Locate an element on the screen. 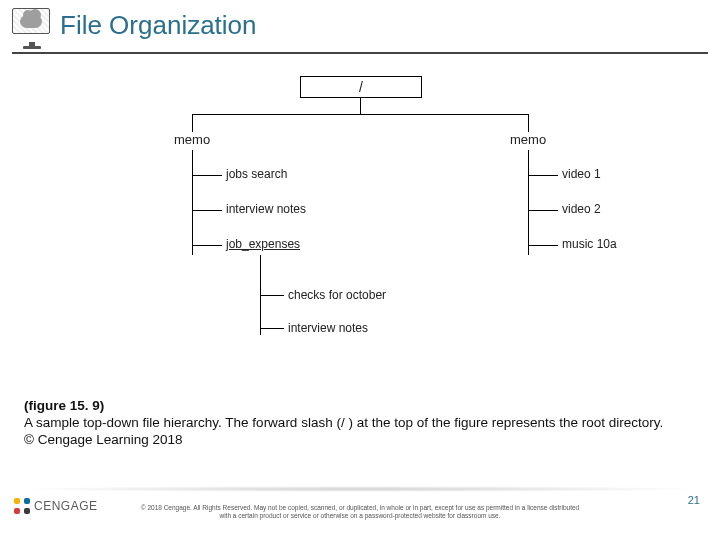  figure-caption: (figure 15. 9) A sample top-down file hi… is located at coordinates (360, 424).